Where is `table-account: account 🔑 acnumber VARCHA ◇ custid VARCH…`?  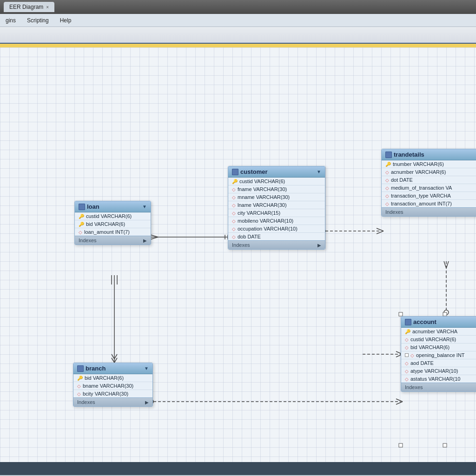 table-account: account 🔑 acnumber VARCHA ◇ custid VARCH… is located at coordinates (438, 354).